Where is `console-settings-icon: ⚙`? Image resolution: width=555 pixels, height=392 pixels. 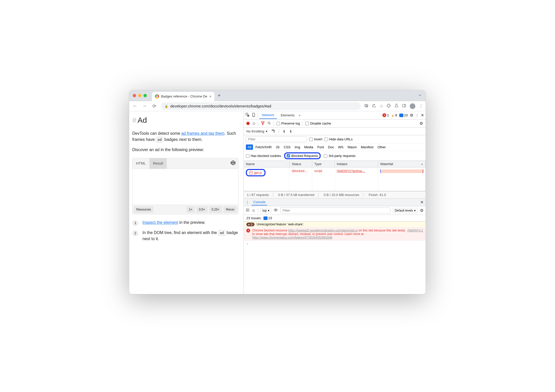
console-settings-icon: ⚙ is located at coordinates (422, 210).